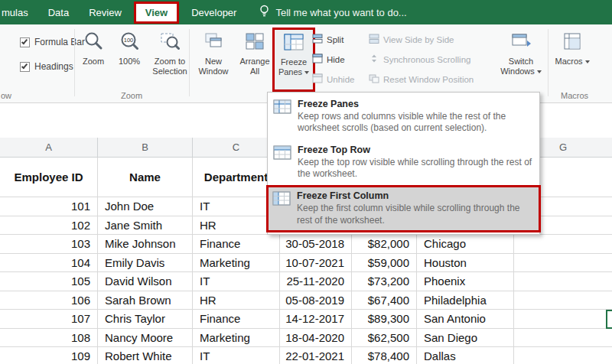 The image size is (612, 364). Describe the element at coordinates (316, 320) in the screenshot. I see `cell-date: 14-12-2017` at that location.